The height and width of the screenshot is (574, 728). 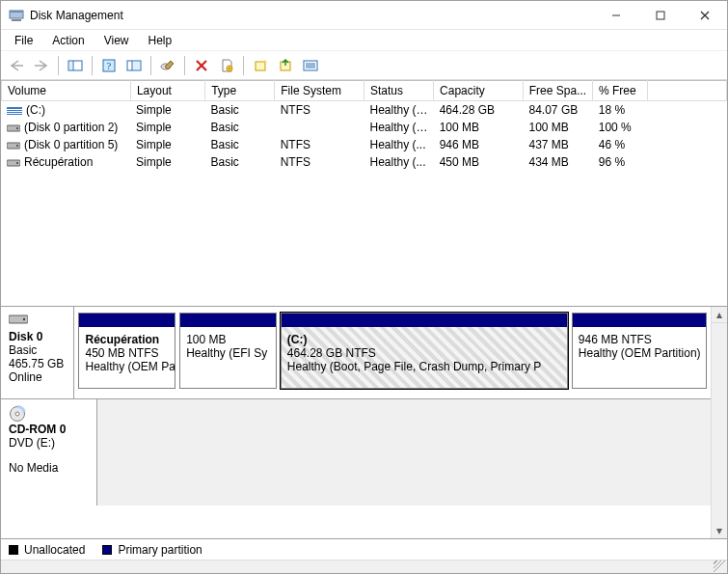 I want to click on cell-status: Healthy (E..., so click(x=398, y=127).